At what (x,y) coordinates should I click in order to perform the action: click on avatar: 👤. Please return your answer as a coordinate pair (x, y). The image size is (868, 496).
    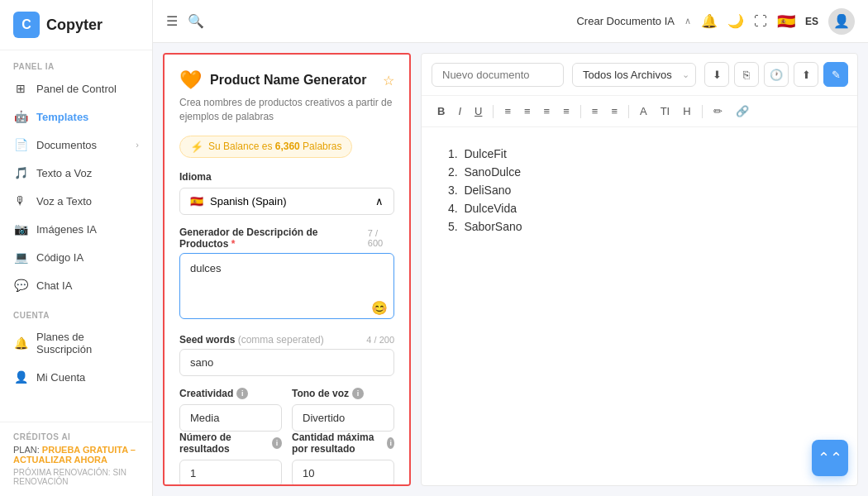
    Looking at the image, I should click on (842, 21).